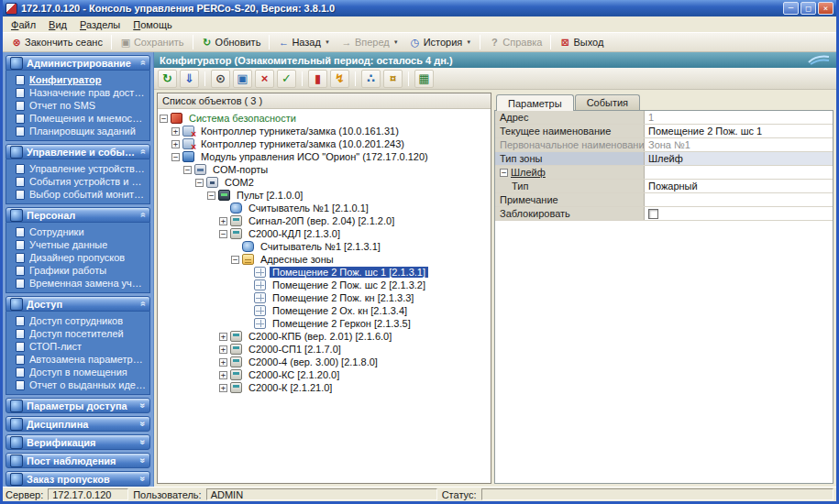  I want to click on sidebar-item-device-management: Управление устройствами ..., so click(78, 169).